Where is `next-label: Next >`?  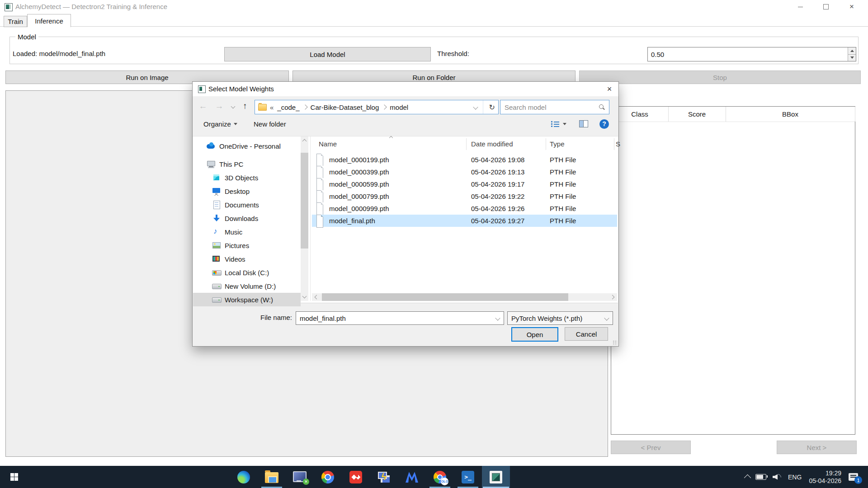 next-label: Next > is located at coordinates (817, 447).